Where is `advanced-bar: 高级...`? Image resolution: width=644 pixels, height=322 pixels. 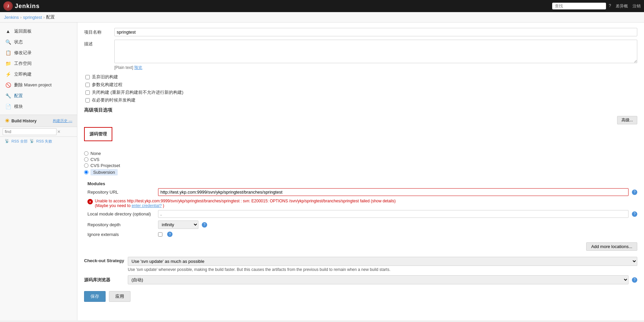
advanced-bar: 高级... is located at coordinates (361, 120).